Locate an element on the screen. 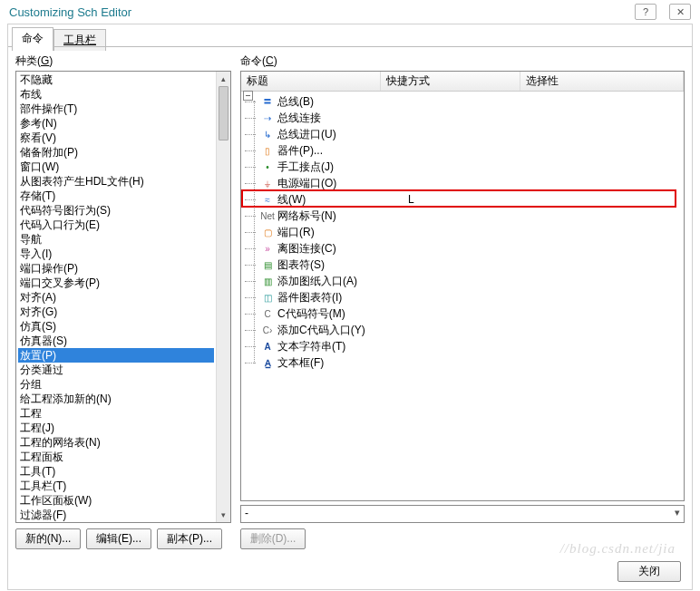 This screenshot has width=700, height=591. category-item: 端口操作(P) is located at coordinates (116, 268).